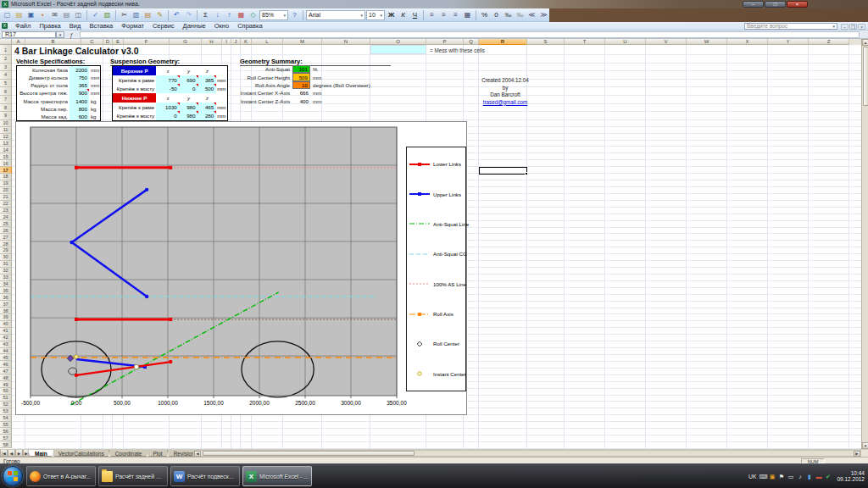 The height and width of the screenshot is (488, 868). Describe the element at coordinates (236, 42) in the screenshot. I see `column-header-J: J` at that location.